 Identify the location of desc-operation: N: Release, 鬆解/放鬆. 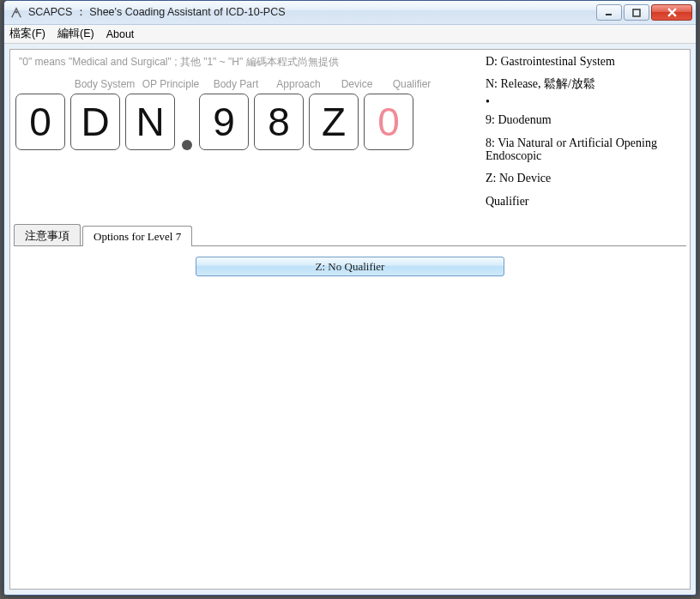
(584, 84).